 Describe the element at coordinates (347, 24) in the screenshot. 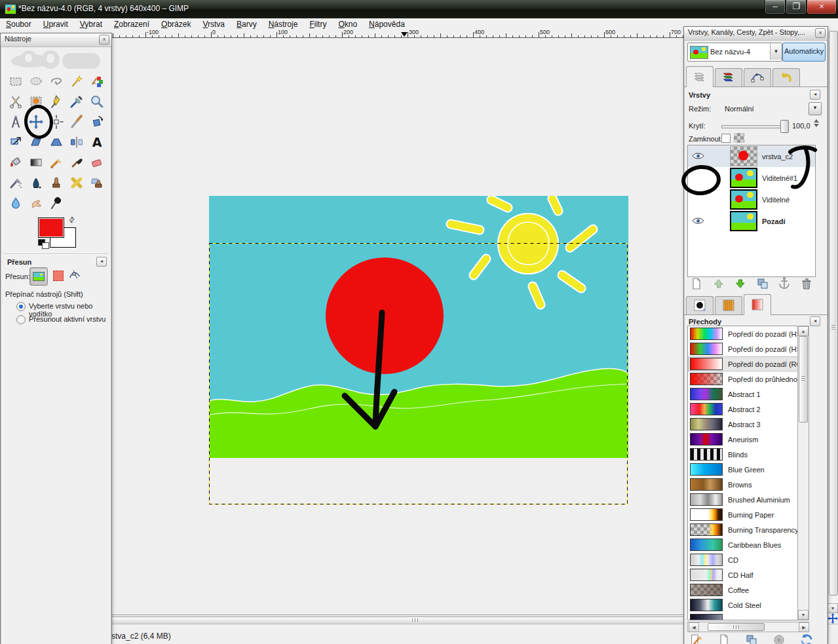

I see `menu-okno: Okno` at that location.